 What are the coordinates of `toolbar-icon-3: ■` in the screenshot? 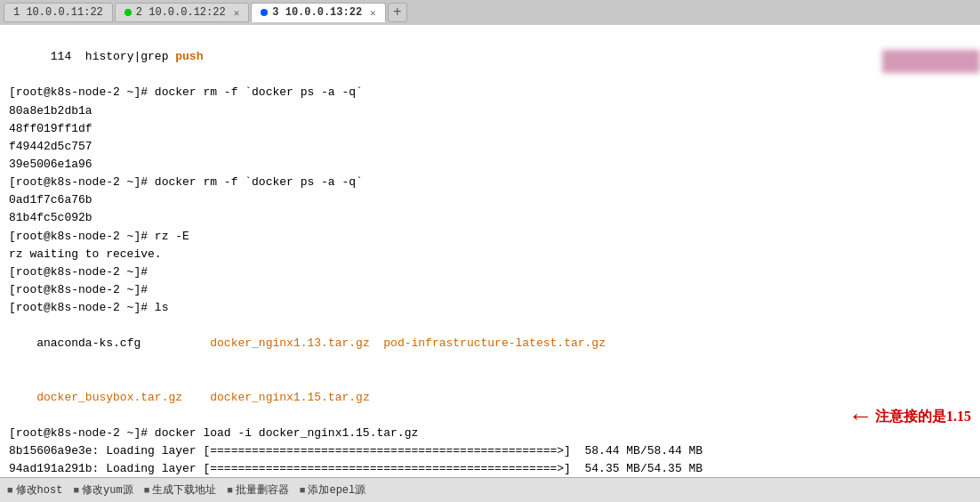 It's located at (148, 490).